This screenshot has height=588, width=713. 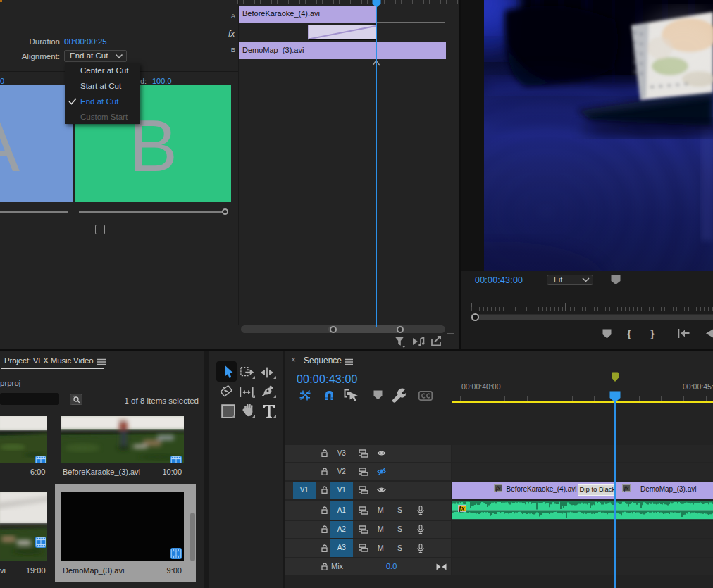 What do you see at coordinates (125, 533) in the screenshot?
I see `selected-item-card: DemoMap_(3).avi 9:00` at bounding box center [125, 533].